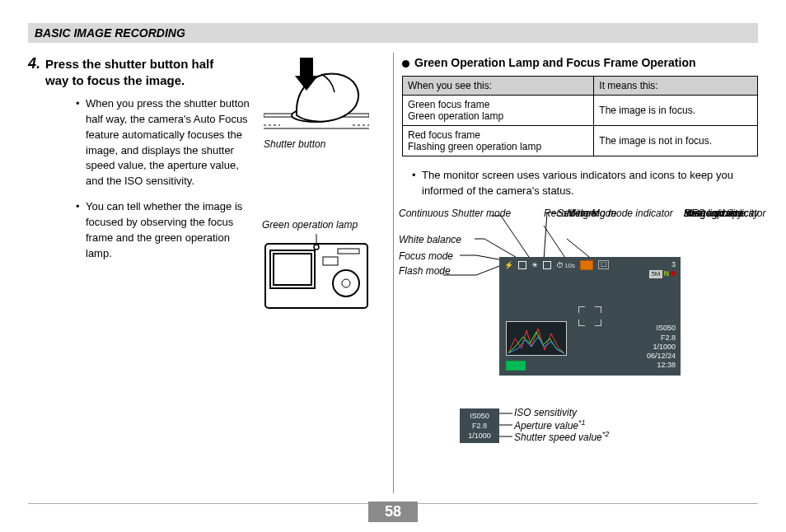 The width and height of the screenshot is (786, 532). Describe the element at coordinates (405, 64) in the screenshot. I see `bullet-icon` at that location.